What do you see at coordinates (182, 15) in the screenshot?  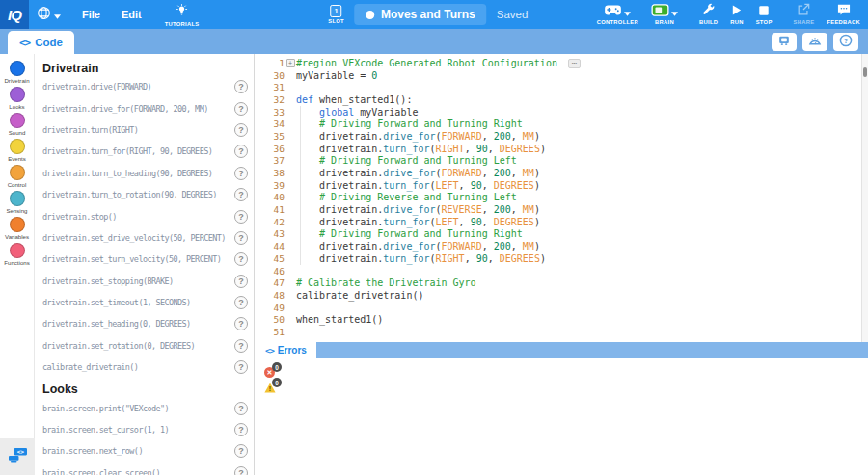 I see `tutorials-button: TUTORIALS` at bounding box center [182, 15].